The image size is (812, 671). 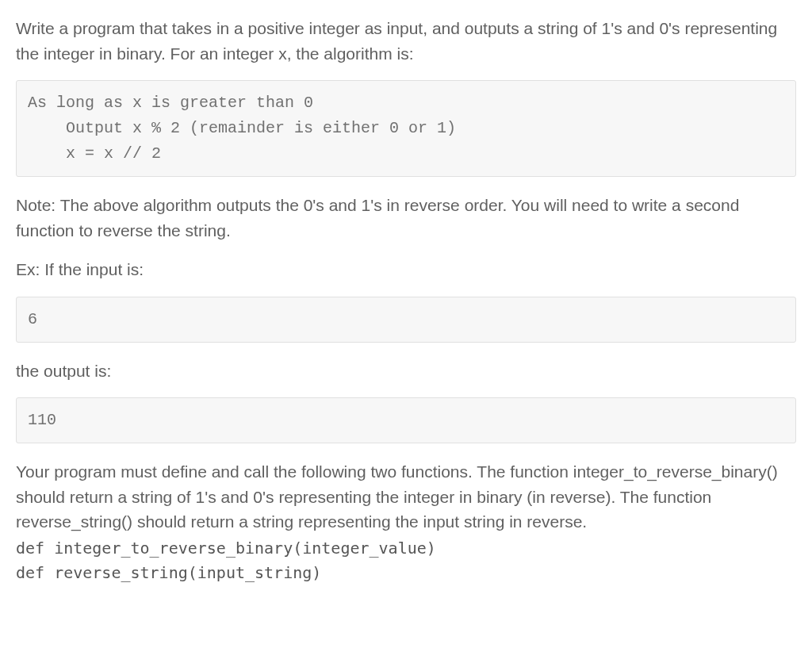 What do you see at coordinates (406, 320) in the screenshot?
I see `example-input-block: 6` at bounding box center [406, 320].